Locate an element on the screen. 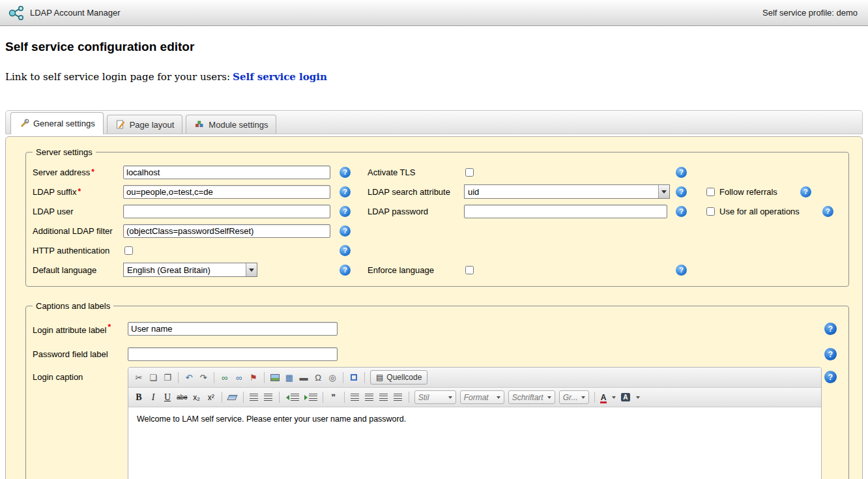 The height and width of the screenshot is (479, 868). align-right-icon is located at coordinates (384, 398).